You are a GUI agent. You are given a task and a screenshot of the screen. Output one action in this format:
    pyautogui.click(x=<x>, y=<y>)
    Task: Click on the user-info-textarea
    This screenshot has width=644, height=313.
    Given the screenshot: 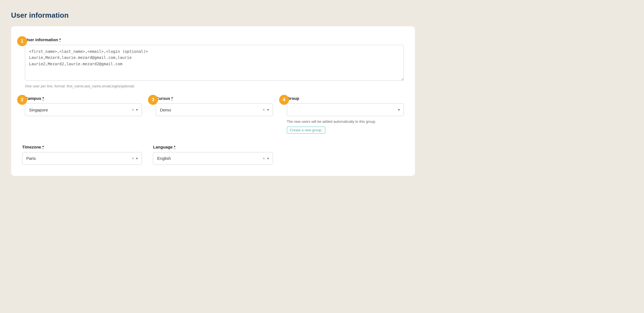 What is the action you would take?
    pyautogui.click(x=214, y=63)
    